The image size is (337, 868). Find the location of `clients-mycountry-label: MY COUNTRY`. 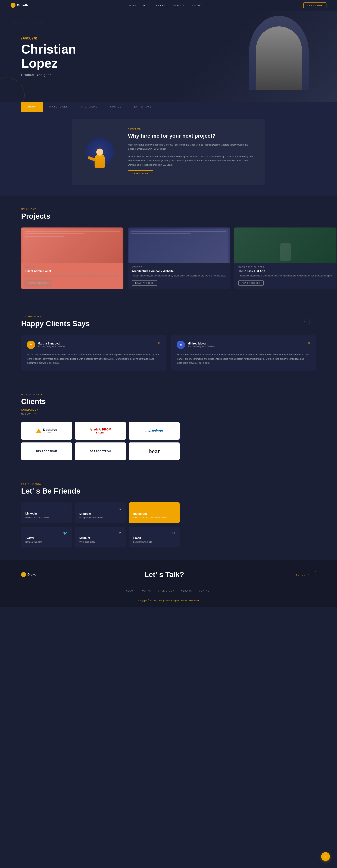

clients-mycountry-label: MY COUNTRY is located at coordinates (168, 414).